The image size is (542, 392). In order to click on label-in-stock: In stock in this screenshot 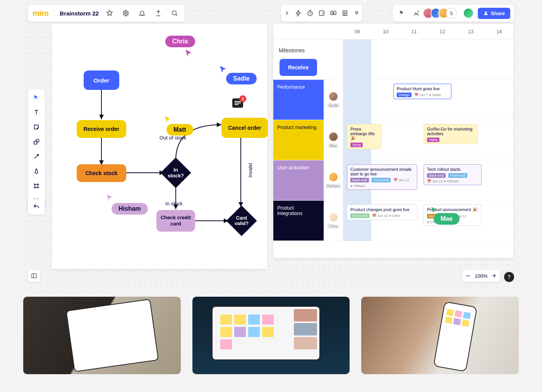, I will do `click(174, 204)`.